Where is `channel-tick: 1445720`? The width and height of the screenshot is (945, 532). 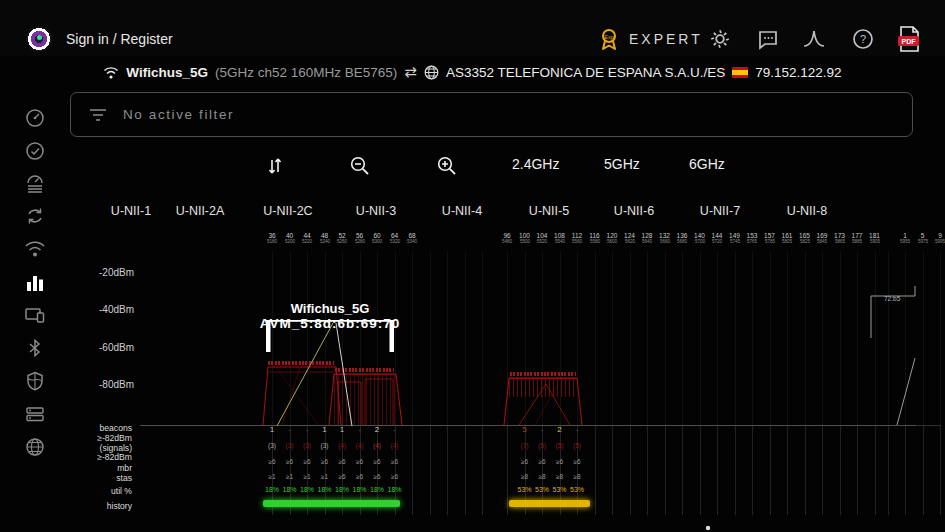 channel-tick: 1445720 is located at coordinates (717, 238).